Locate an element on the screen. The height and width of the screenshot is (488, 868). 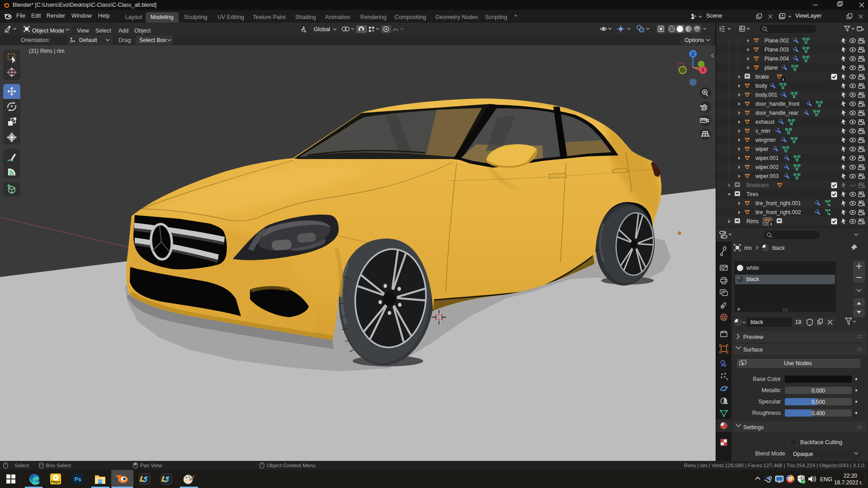
svg-text: Player is located at coordinates (55, 482).